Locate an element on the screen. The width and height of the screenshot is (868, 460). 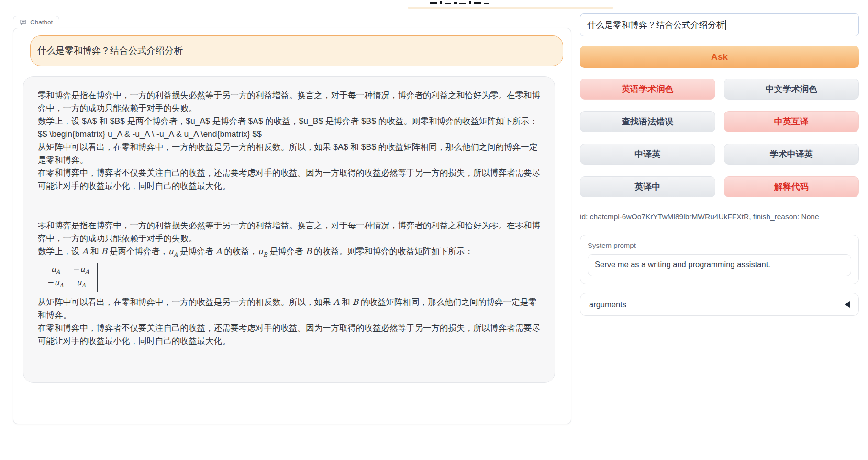
user-message-bubble: 什么是零和博弈？结合公式介绍分析 is located at coordinates (297, 51).